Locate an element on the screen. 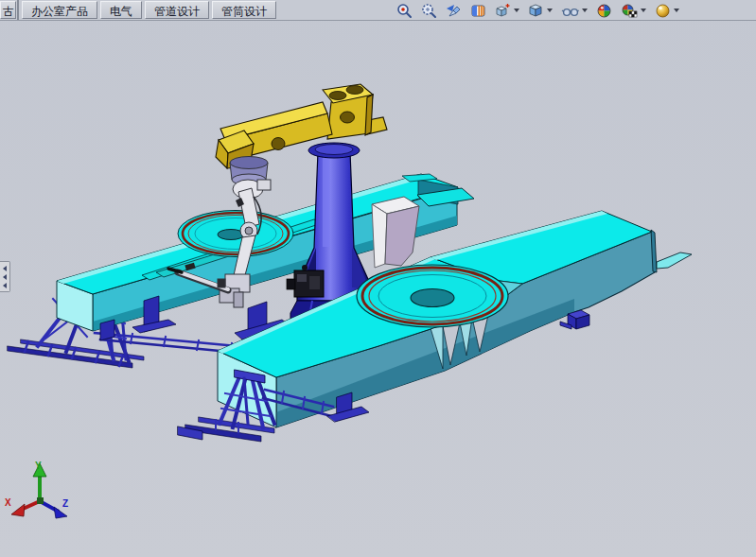 Image resolution: width=756 pixels, height=557 pixels. rotary-ring-right is located at coordinates (432, 296).